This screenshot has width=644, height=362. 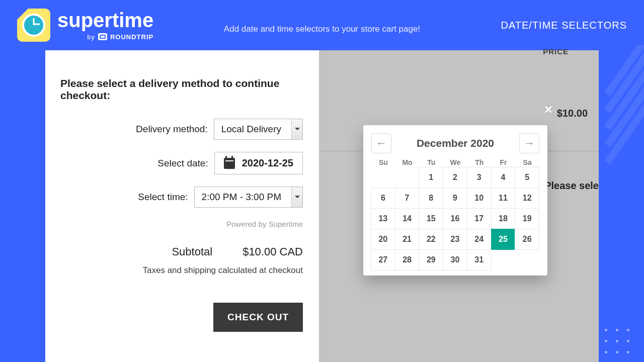 I want to click on calendar-day: 13, so click(x=383, y=219).